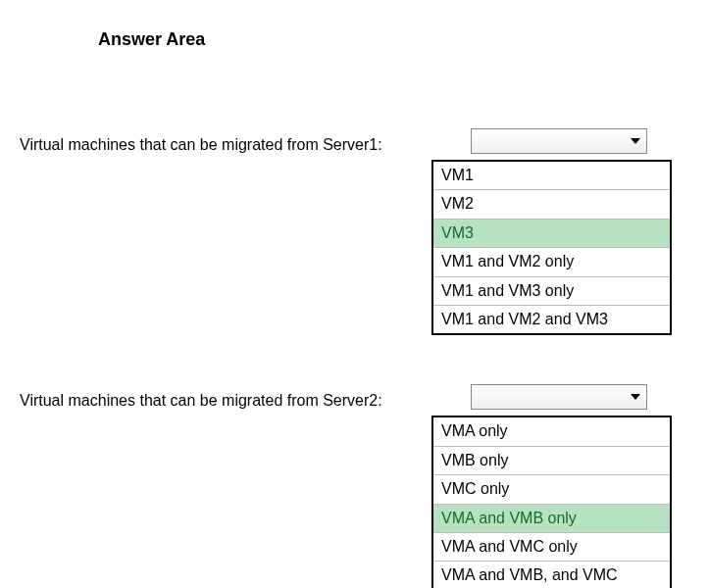 The width and height of the screenshot is (709, 588). Describe the element at coordinates (551, 247) in the screenshot. I see `options-list-server1: VM1 VM2 VM3 VM1 and VM2 only VM1 and VM3…` at that location.